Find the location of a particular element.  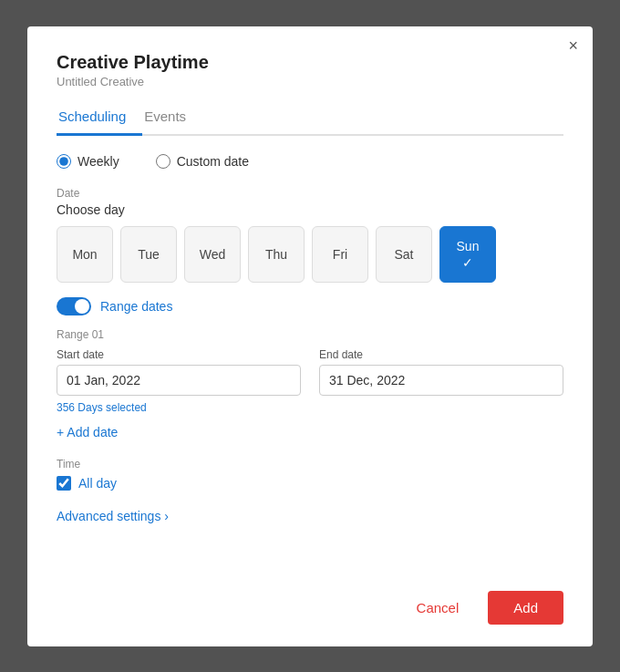

day-btn-tue: Tue is located at coordinates (149, 254).